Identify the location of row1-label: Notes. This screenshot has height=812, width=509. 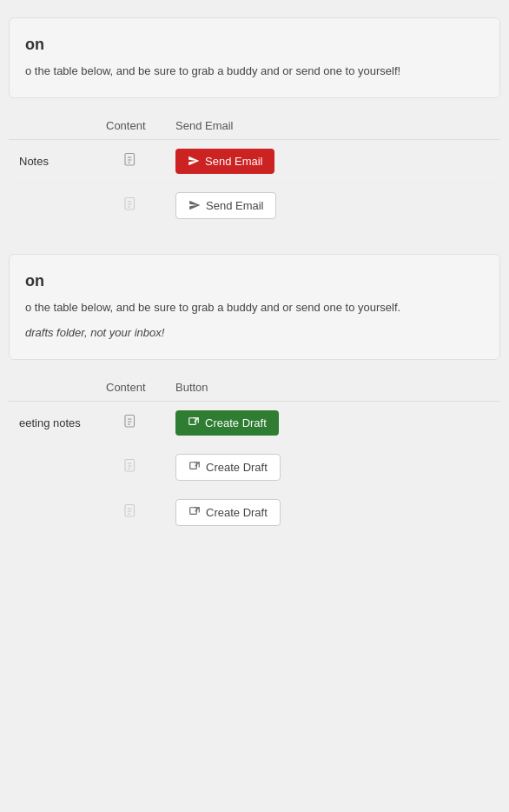
(52, 161).